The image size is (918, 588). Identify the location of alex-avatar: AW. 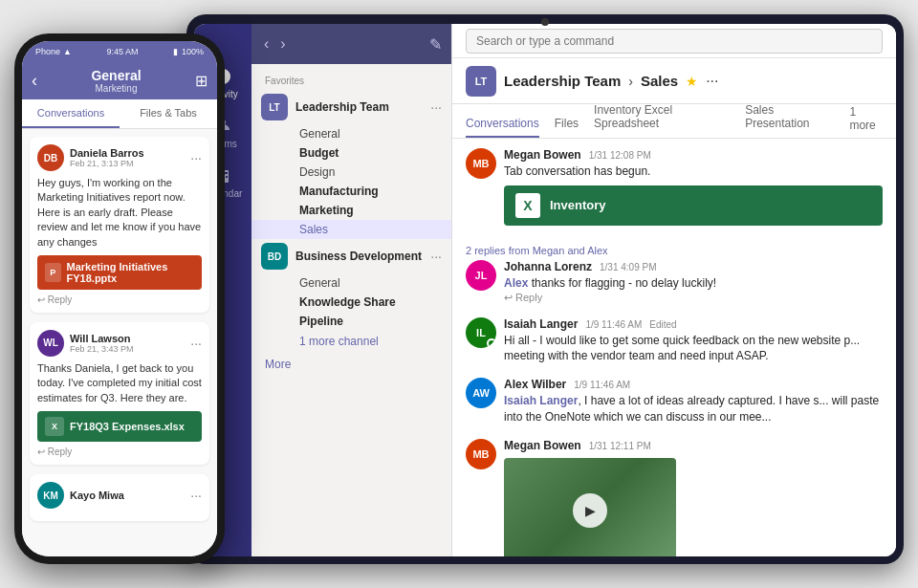
(481, 393).